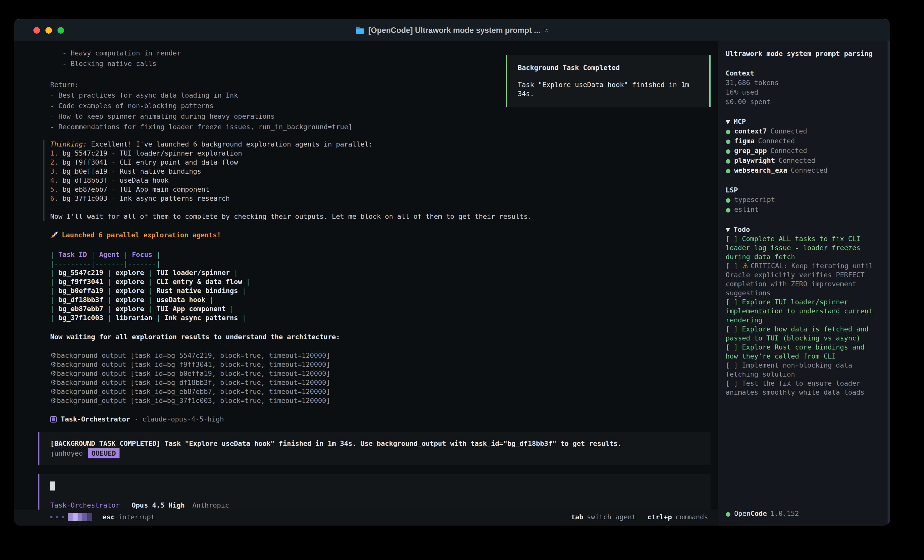 The height and width of the screenshot is (560, 924). Describe the element at coordinates (380, 374) in the screenshot. I see `tool-call: background_output [task_id=bg_b0effa19, …` at that location.